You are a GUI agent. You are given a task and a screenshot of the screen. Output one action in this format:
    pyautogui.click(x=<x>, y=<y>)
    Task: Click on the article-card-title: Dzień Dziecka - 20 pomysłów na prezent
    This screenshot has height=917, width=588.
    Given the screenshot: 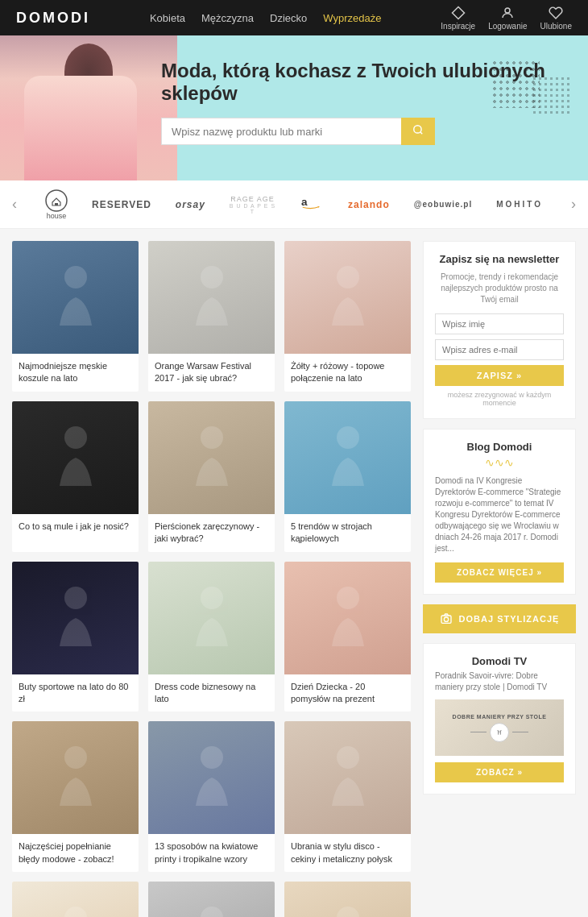 What is the action you would take?
    pyautogui.click(x=348, y=693)
    